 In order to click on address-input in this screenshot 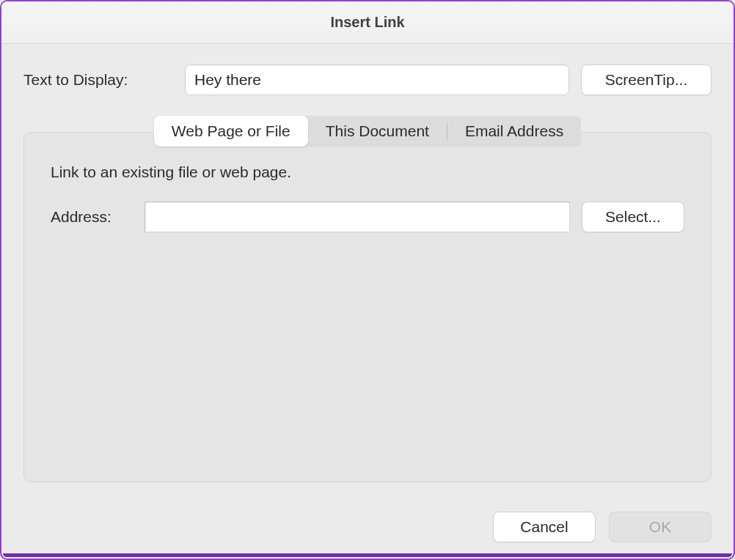, I will do `click(357, 217)`.